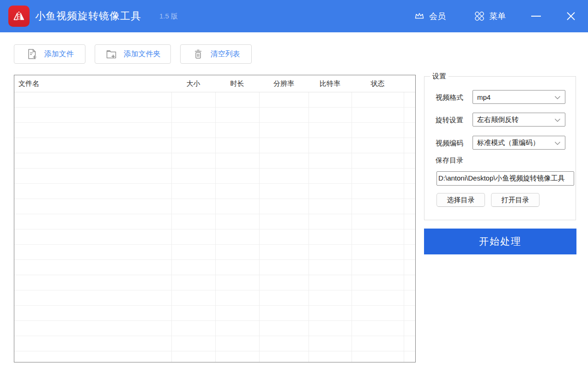 The image size is (588, 380). I want to click on menu-button: 菜单, so click(490, 16).